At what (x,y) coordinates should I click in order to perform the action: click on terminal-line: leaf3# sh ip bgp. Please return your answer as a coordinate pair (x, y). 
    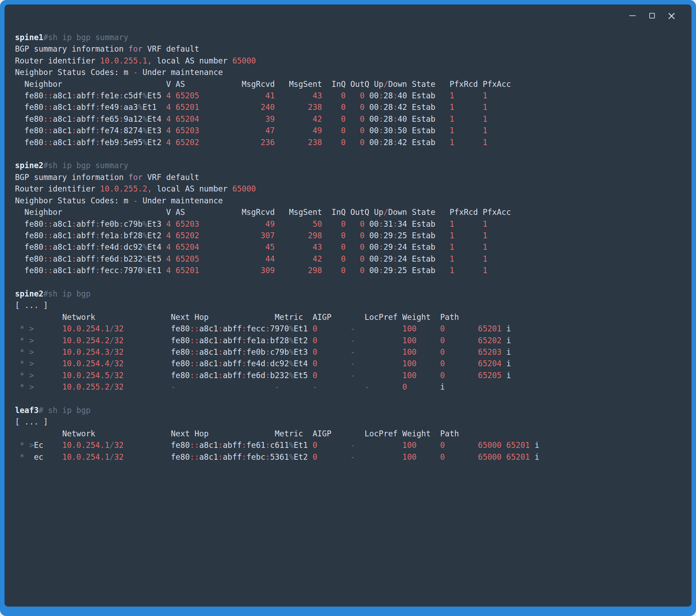
    Looking at the image, I should click on (351, 410).